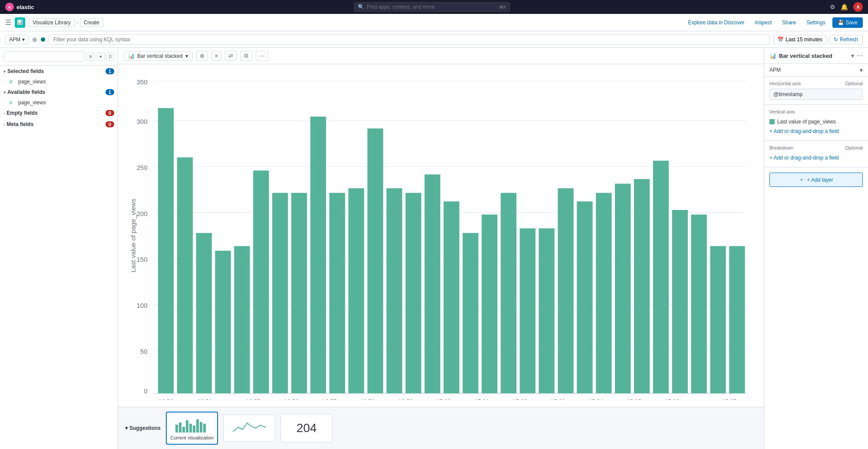 The width and height of the screenshot is (868, 449). Describe the element at coordinates (56, 124) in the screenshot. I see `meta-fields-title: Meta fields` at that location.